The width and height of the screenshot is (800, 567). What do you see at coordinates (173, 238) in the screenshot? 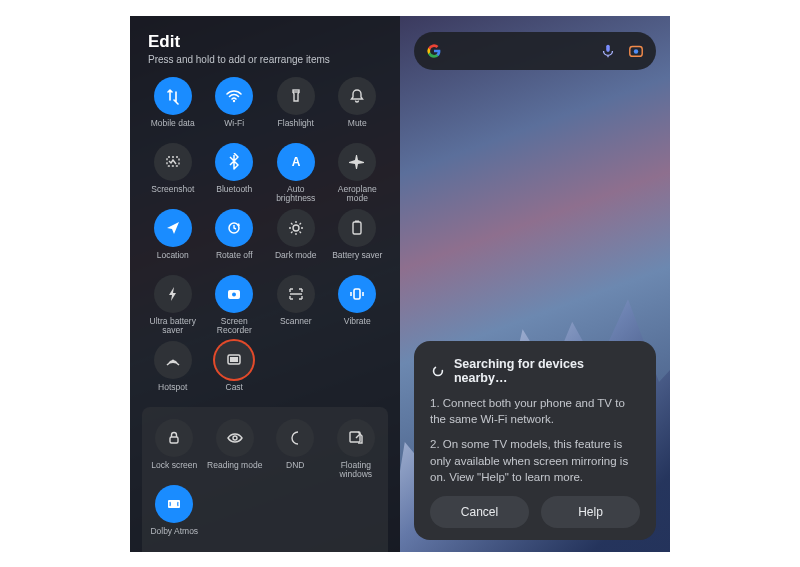
I see `tile-location: Location` at bounding box center [173, 238].